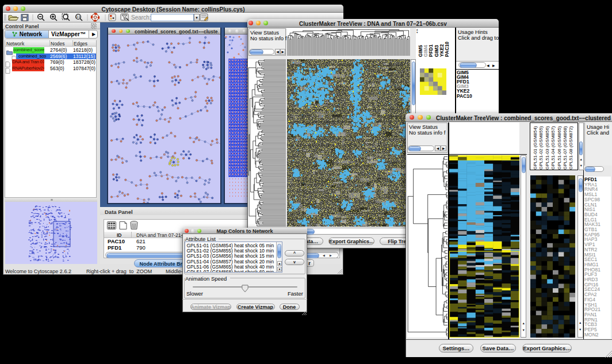 The width and height of the screenshot is (612, 364). I want to click on svg-text: PAC10, so click(447, 49).